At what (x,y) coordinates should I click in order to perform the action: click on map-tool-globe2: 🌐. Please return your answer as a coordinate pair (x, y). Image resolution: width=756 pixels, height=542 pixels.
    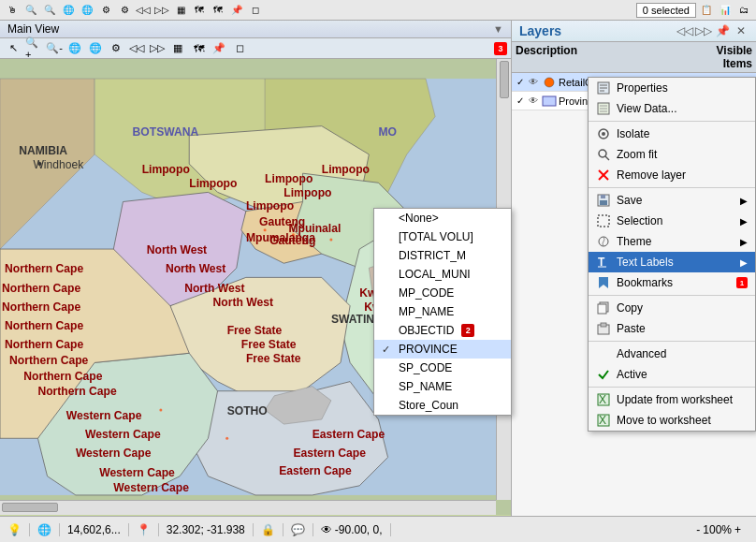
    Looking at the image, I should click on (95, 49).